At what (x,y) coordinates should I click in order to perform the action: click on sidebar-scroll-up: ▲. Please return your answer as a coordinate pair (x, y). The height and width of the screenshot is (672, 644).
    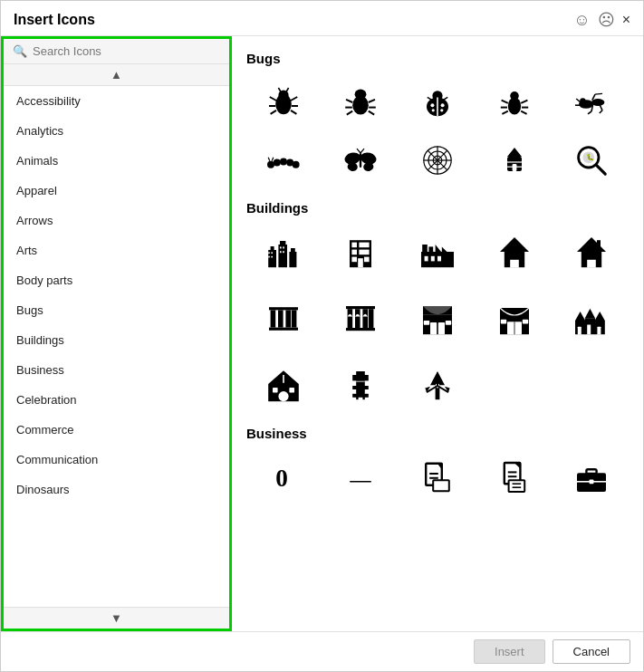
    Looking at the image, I should click on (116, 75).